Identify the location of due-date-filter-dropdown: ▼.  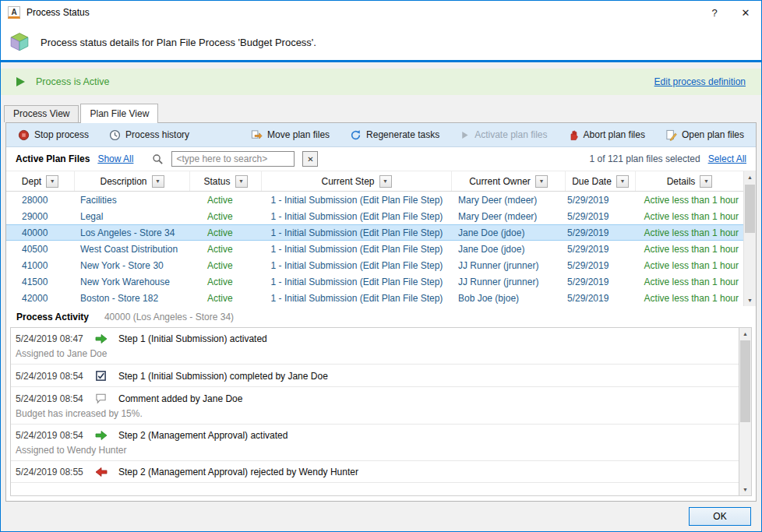
(623, 181).